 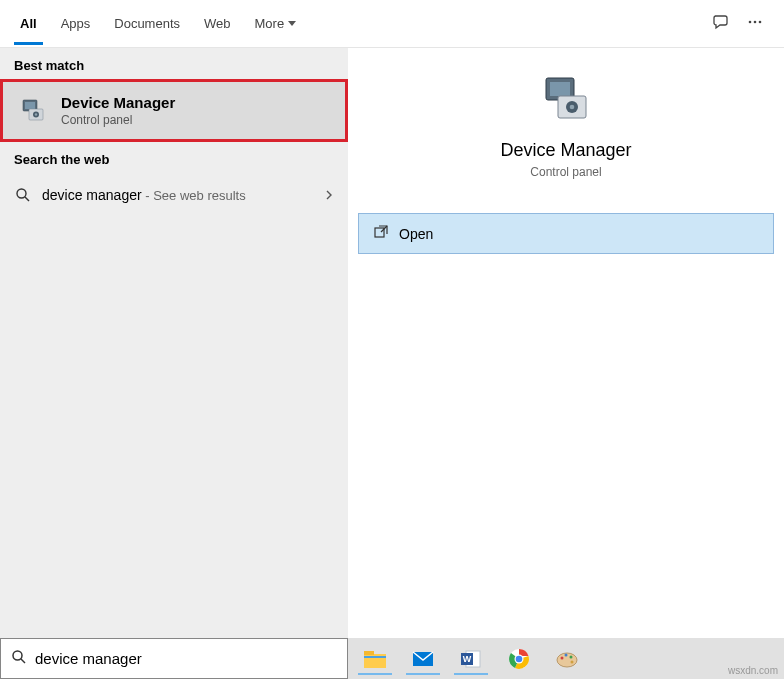 I want to click on search-web-header: Search the web, so click(x=174, y=158).